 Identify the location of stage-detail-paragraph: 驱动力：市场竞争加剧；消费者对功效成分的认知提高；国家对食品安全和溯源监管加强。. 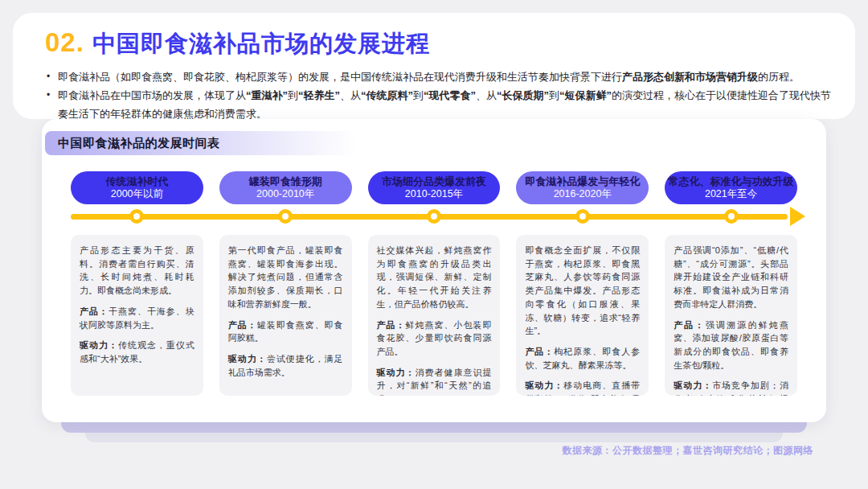
(731, 388).